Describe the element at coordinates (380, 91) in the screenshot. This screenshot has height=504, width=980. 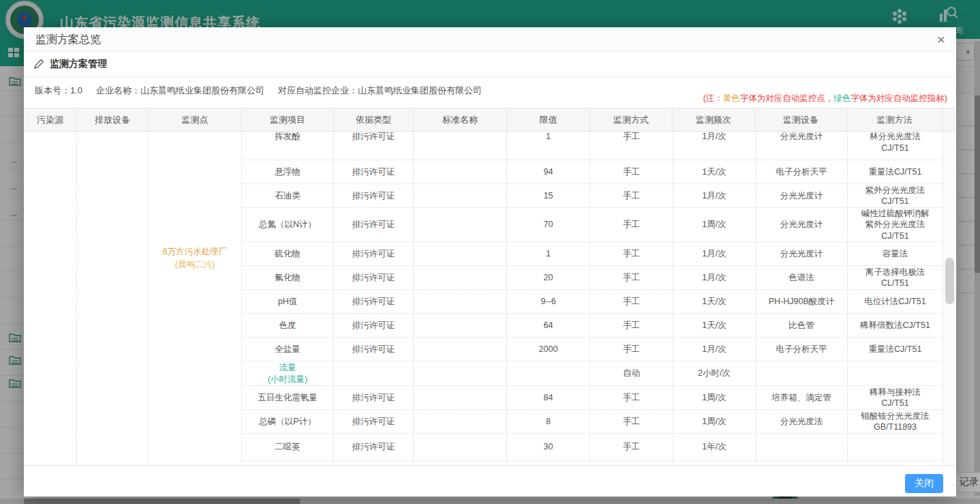
I see `auto-company-field: 对应自动监控企业：山东晨鸣纸业集团股份有限公司` at that location.